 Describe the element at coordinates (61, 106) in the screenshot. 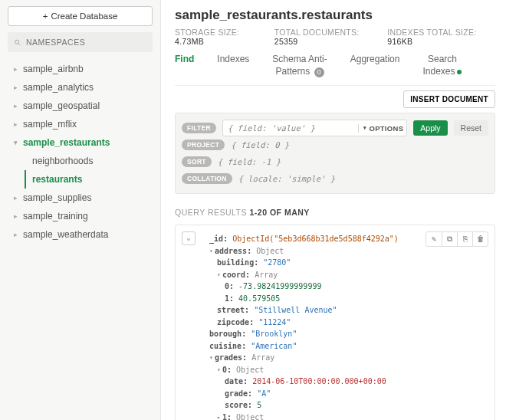

I see `sidebar-item-label: sample_geospatial` at that location.